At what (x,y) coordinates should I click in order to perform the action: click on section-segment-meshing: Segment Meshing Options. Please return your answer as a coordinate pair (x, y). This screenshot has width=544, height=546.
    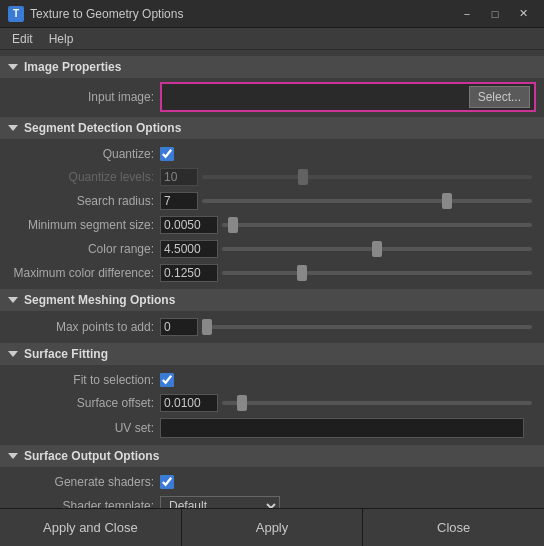
    Looking at the image, I should click on (272, 300).